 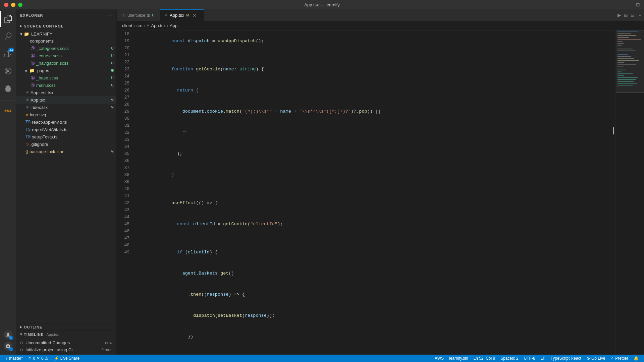 I want to click on tab-bar: TS userSlice.ts U ⚛ App.tsx M ✕ ▶ ⊞ ⊟ ··…, so click(x=380, y=15).